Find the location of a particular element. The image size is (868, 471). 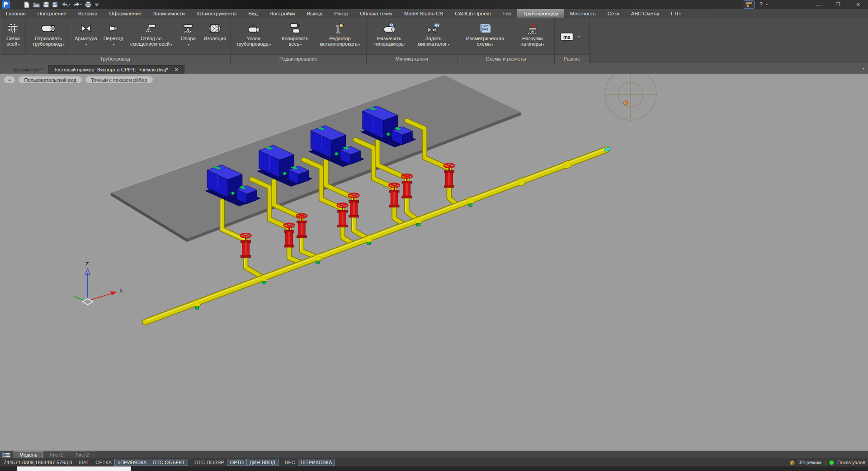

close-tab-icon: ✕ is located at coordinates (176, 70).